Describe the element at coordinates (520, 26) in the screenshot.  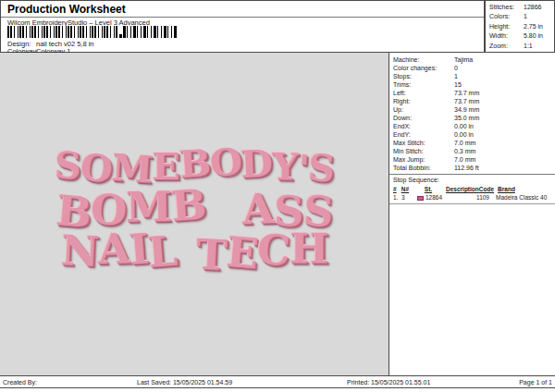
I see `stats-box: Stitches: 12866 Colors: 1 Height: 2.75 i…` at that location.